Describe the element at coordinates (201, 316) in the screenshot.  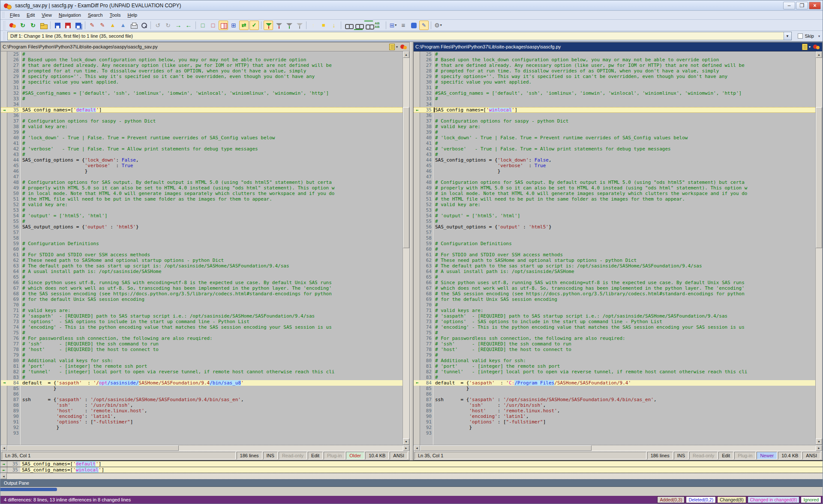
I see `code-line: 72# 'saspath' - [REQUIRED] path to SAS s…` at that location.